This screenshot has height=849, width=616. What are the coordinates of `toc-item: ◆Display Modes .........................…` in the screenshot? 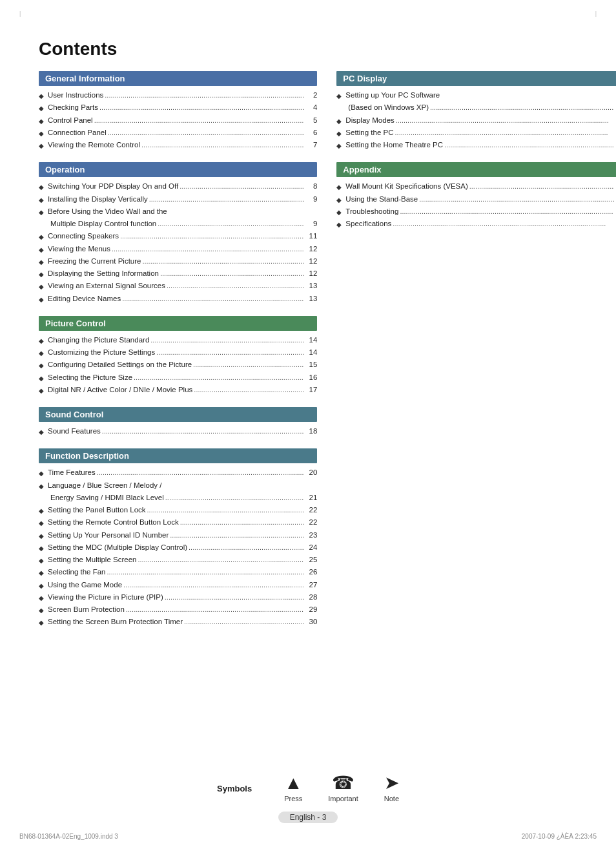 It's located at (477, 120).